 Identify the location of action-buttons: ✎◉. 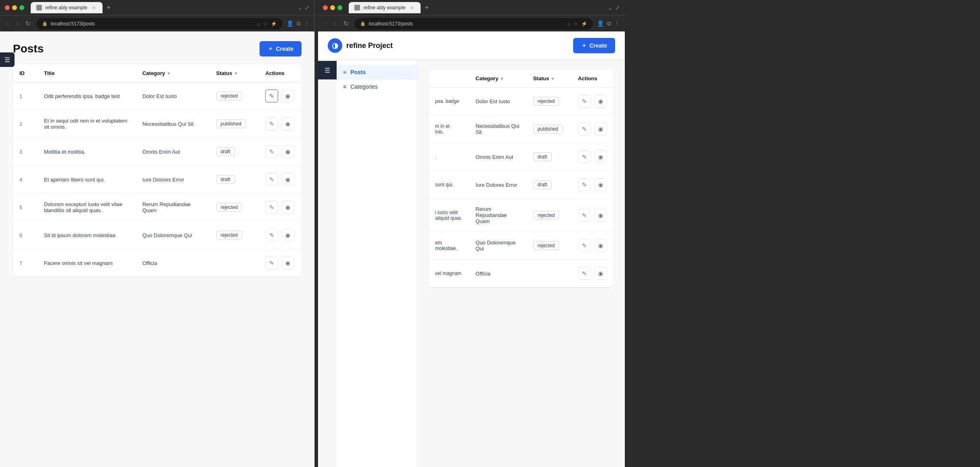
(593, 273).